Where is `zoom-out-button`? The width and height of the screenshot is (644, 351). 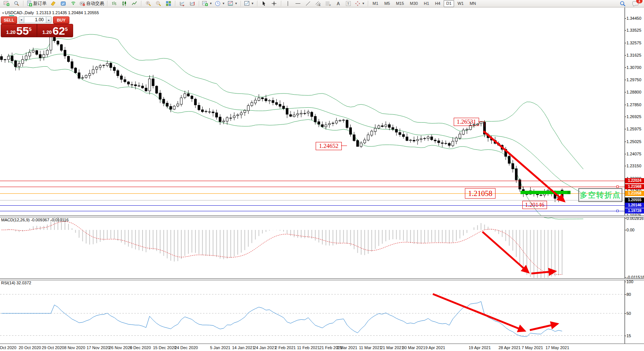 zoom-out-button is located at coordinates (158, 4).